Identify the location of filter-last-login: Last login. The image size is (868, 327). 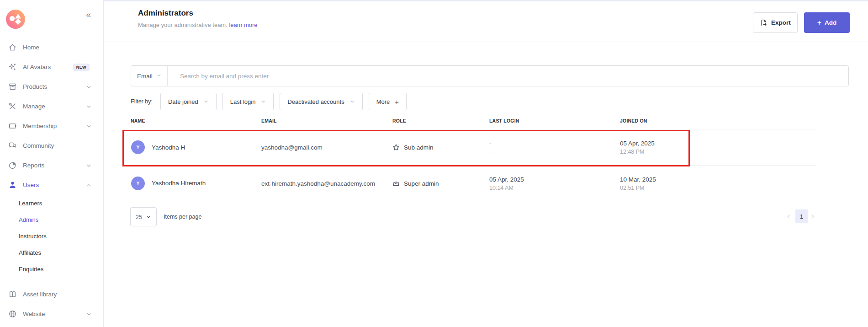
(249, 102).